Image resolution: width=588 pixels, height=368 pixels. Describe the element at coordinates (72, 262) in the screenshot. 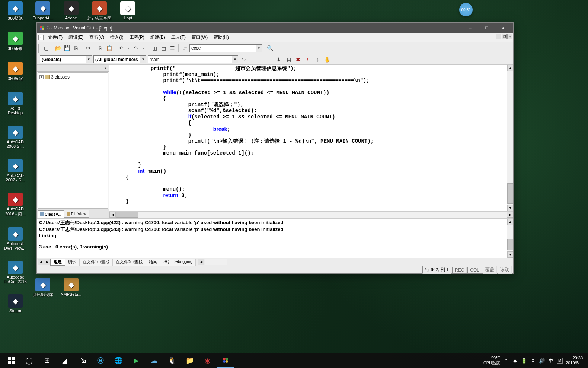

I see `output-tab: 调试` at that location.